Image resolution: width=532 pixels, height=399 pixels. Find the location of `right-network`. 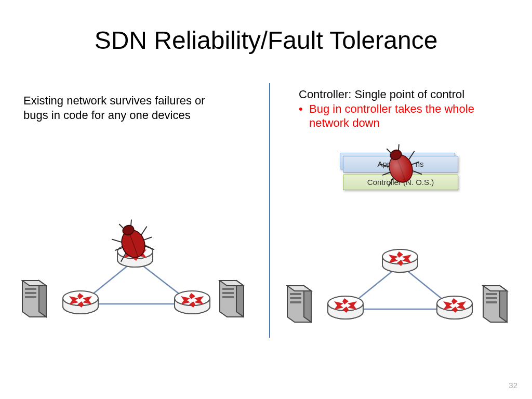

right-network is located at coordinates (400, 283).